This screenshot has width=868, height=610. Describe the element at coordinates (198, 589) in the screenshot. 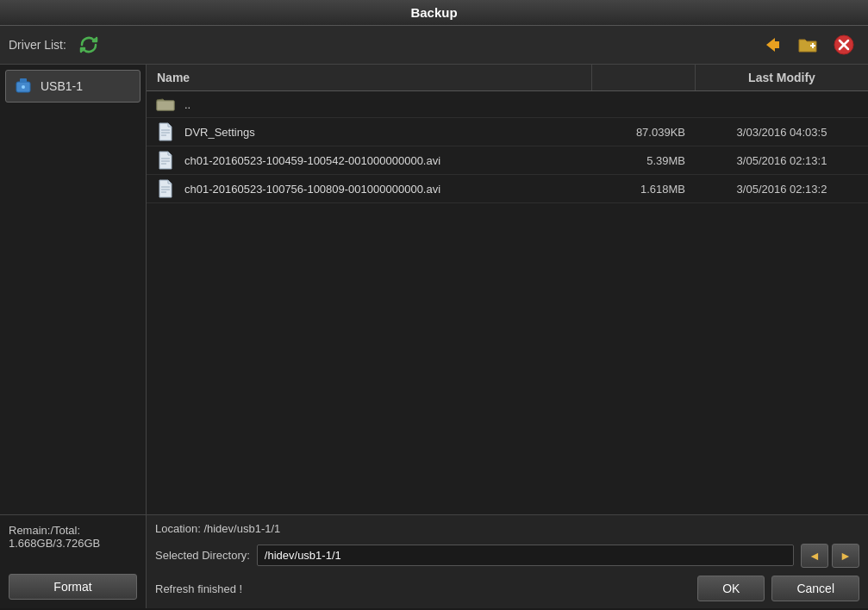

I see `status-text: Refresh finished !` at that location.